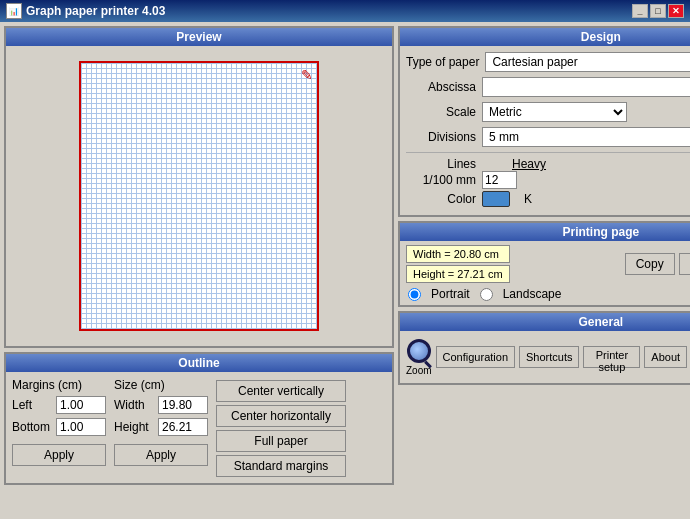  I want to click on size-group: Size (cm) Width Height Apply, so click(161, 422).